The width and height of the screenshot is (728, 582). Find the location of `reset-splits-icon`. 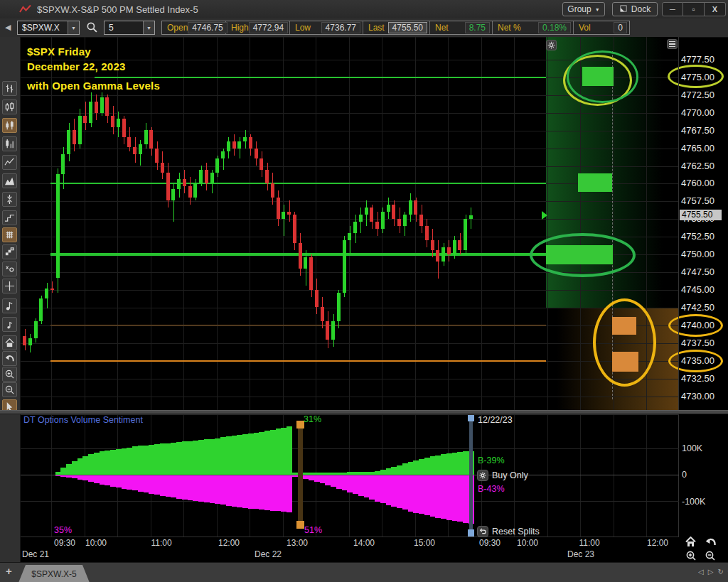

reset-splits-icon is located at coordinates (483, 532).